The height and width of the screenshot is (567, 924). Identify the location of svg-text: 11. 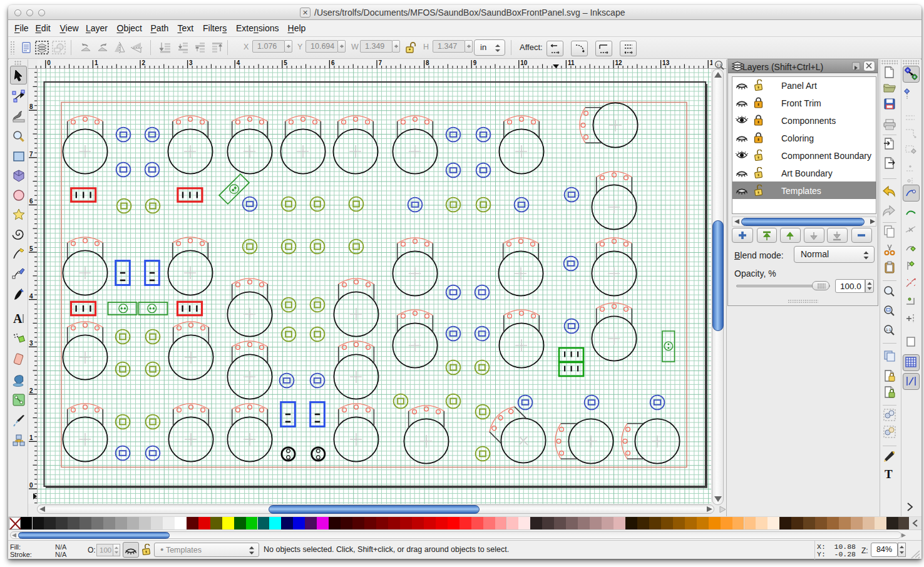
(571, 63).